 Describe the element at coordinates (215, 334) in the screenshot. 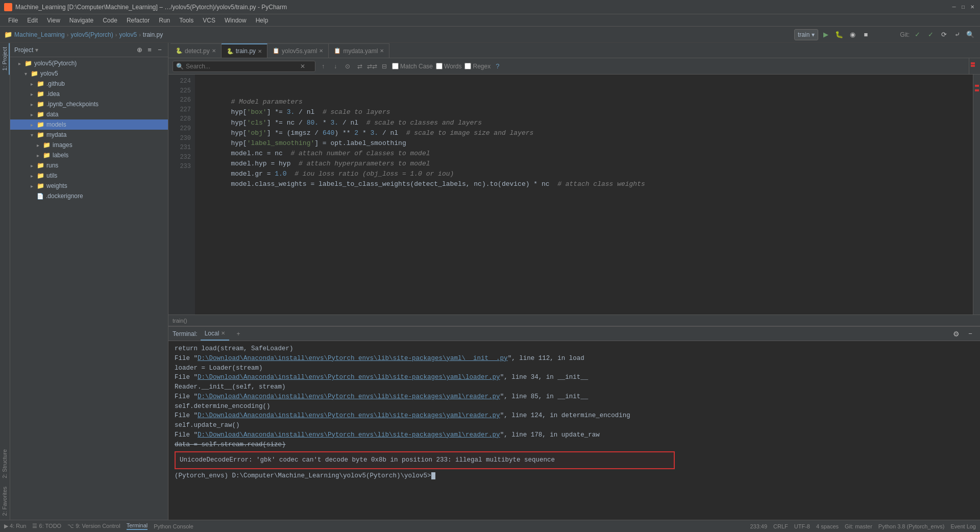

I see `terminal-tab-local: Local ✕` at that location.